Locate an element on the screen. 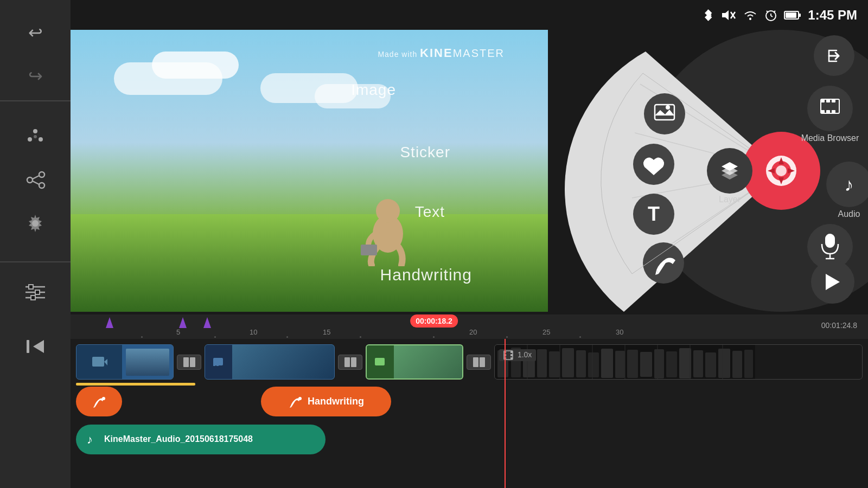  effects-button is located at coordinates (35, 137).